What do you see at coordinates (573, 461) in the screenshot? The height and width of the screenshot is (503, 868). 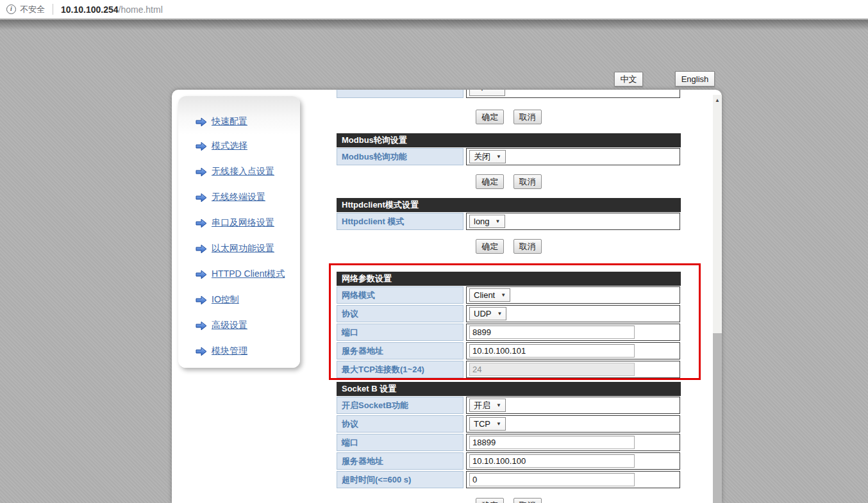 I see `socketb-server-value` at bounding box center [573, 461].